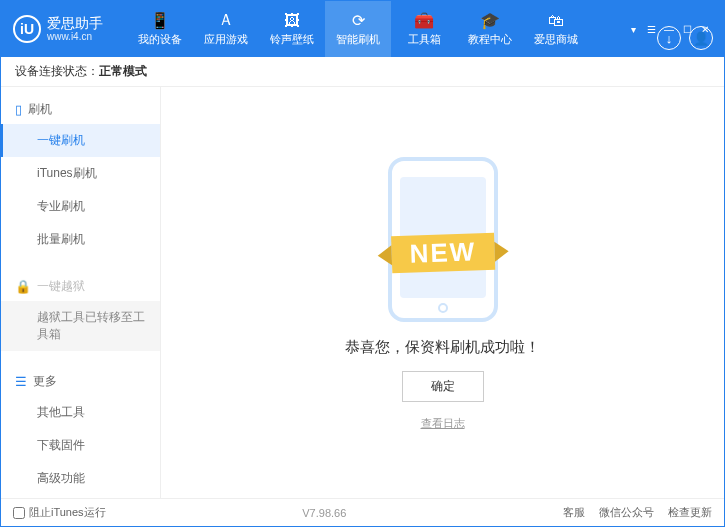  I want to click on nav-label: 爱思商城, so click(556, 40).